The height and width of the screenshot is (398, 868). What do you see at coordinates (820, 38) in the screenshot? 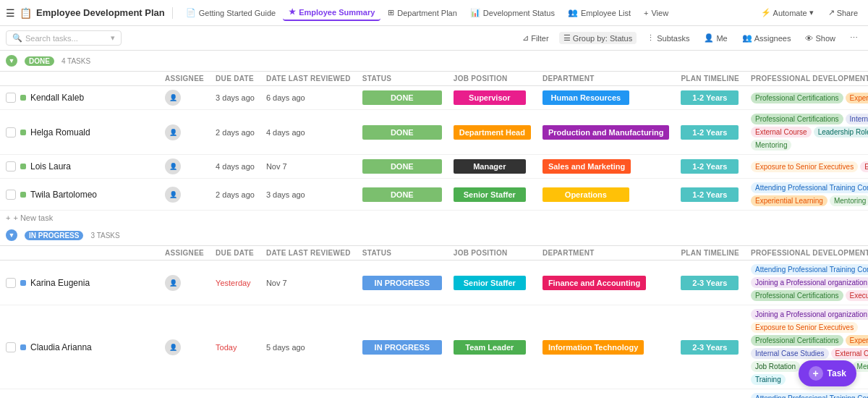
I see `show-button: 👁 Show` at bounding box center [820, 38].